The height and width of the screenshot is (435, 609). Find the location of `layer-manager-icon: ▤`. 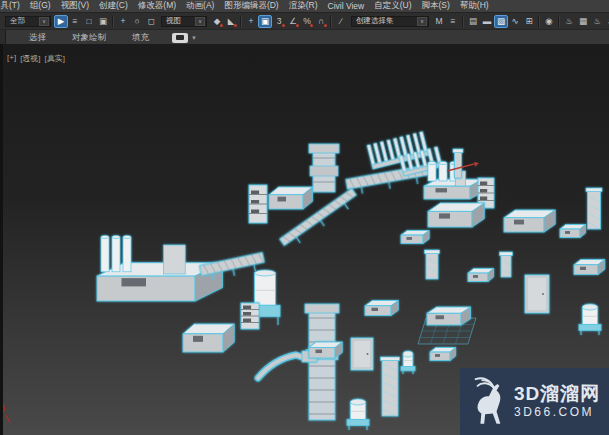

layer-manager-icon: ▤ is located at coordinates (473, 22).